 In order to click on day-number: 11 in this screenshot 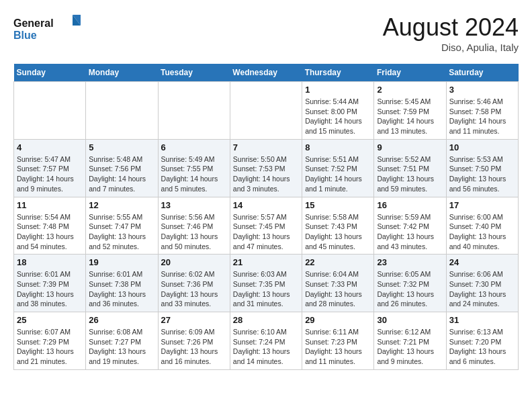, I will do `click(50, 205)`.